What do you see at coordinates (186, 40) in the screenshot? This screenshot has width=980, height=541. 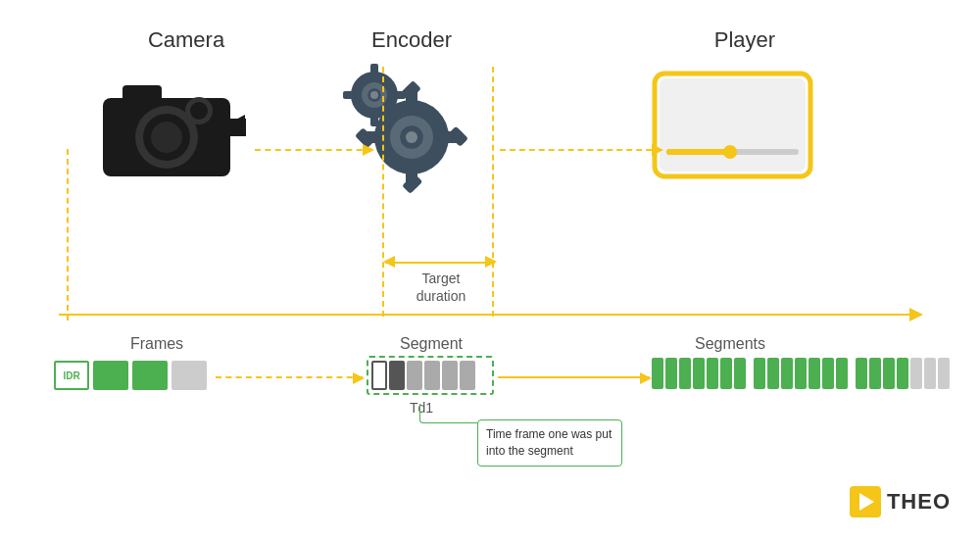 I see `camera-label: Camera` at bounding box center [186, 40].